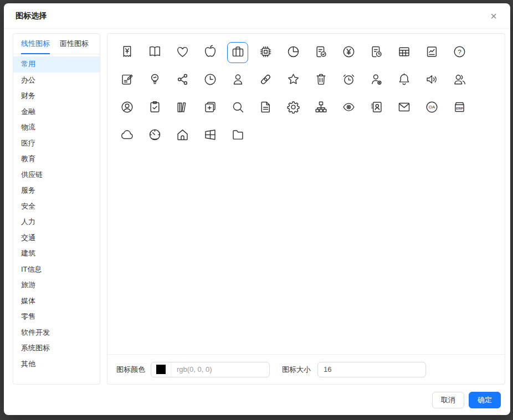 The height and width of the screenshot is (420, 513). I want to click on folder-icon, so click(238, 136).